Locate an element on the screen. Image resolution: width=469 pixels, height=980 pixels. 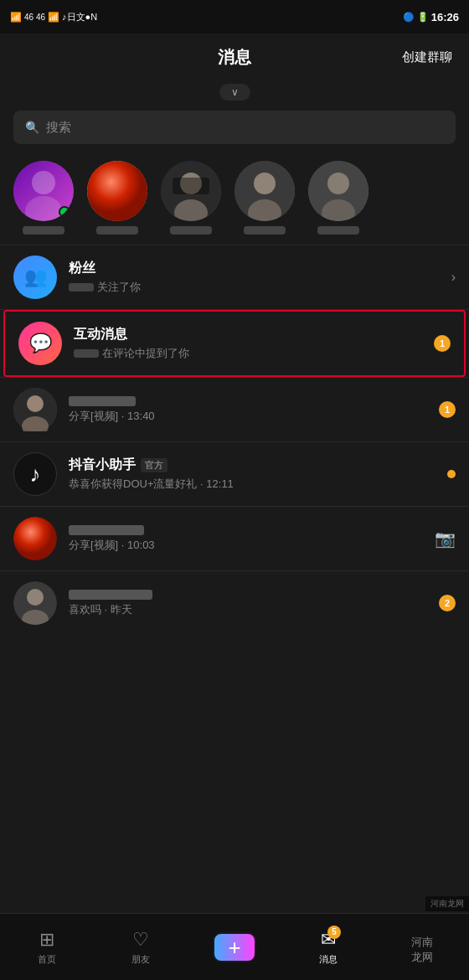
fans-content: 粉丝 关注了你 is located at coordinates (255, 277).